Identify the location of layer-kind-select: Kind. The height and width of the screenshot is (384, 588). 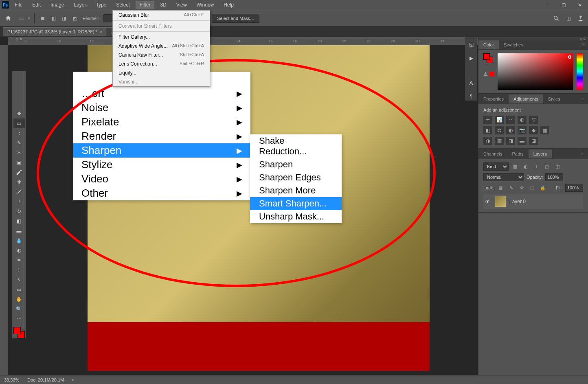
(496, 167).